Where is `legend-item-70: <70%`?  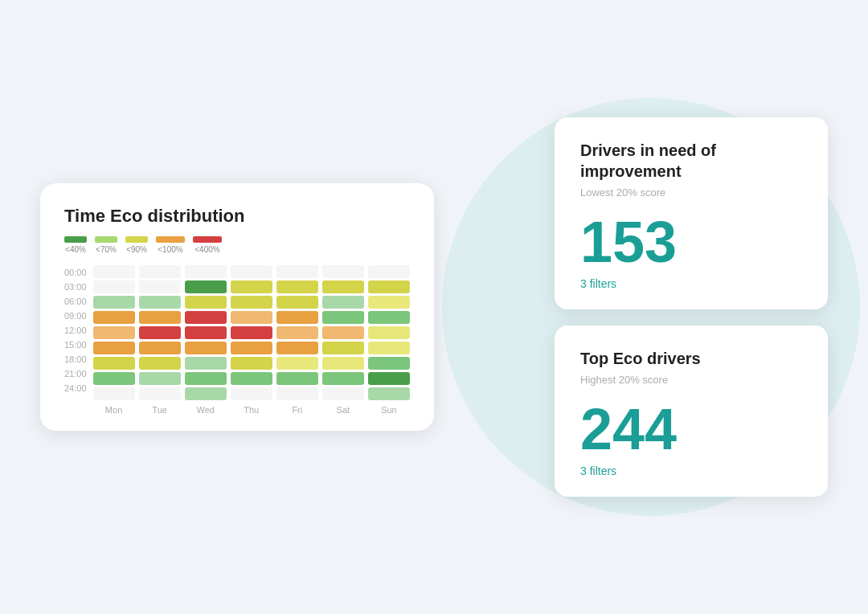
legend-item-70: <70% is located at coordinates (106, 245).